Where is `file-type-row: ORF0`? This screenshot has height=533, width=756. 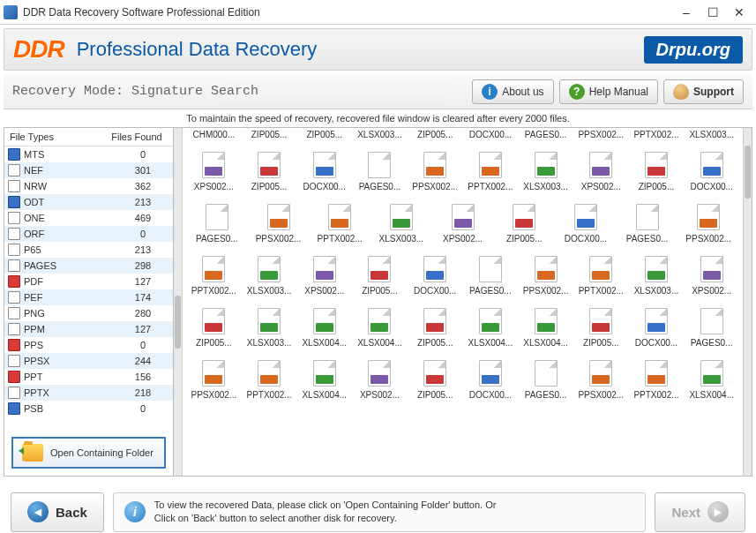
file-type-row: ORF0 is located at coordinates (88, 234).